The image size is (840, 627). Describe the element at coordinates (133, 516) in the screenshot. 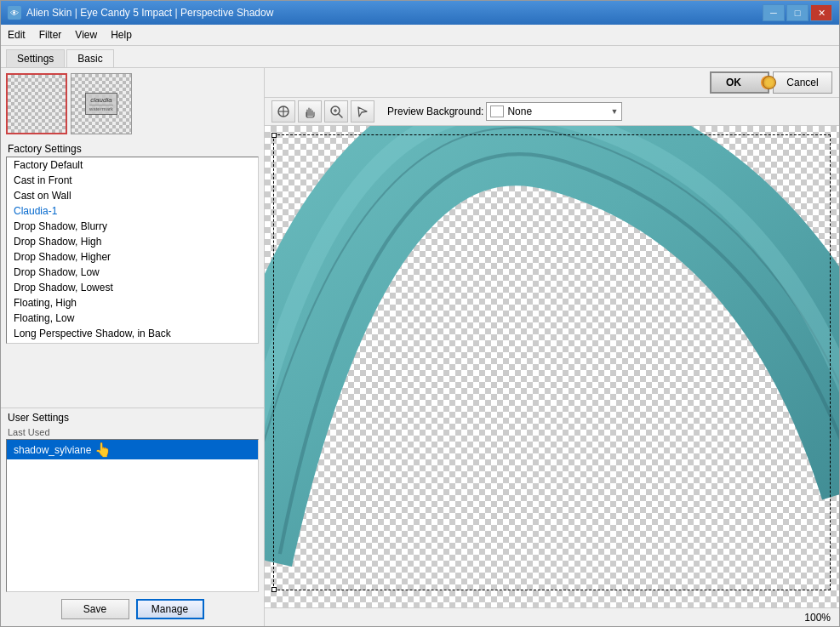

I see `user-settings-list: shadow_sylviane 👆` at that location.